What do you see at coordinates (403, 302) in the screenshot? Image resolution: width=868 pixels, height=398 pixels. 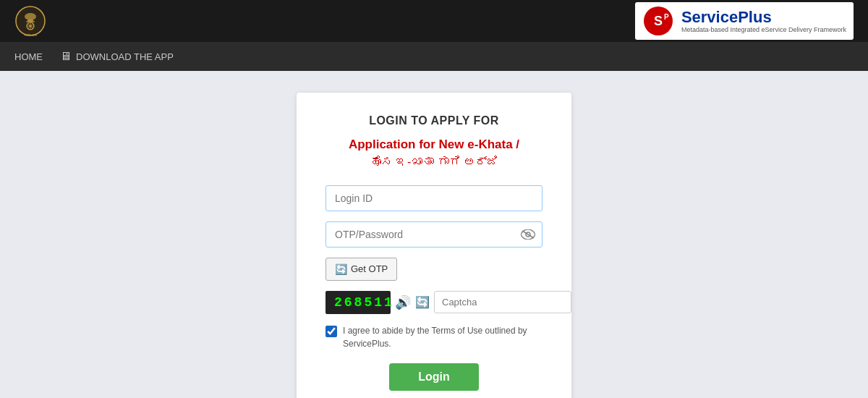 I see `audio-icon: 🔊` at bounding box center [403, 302].